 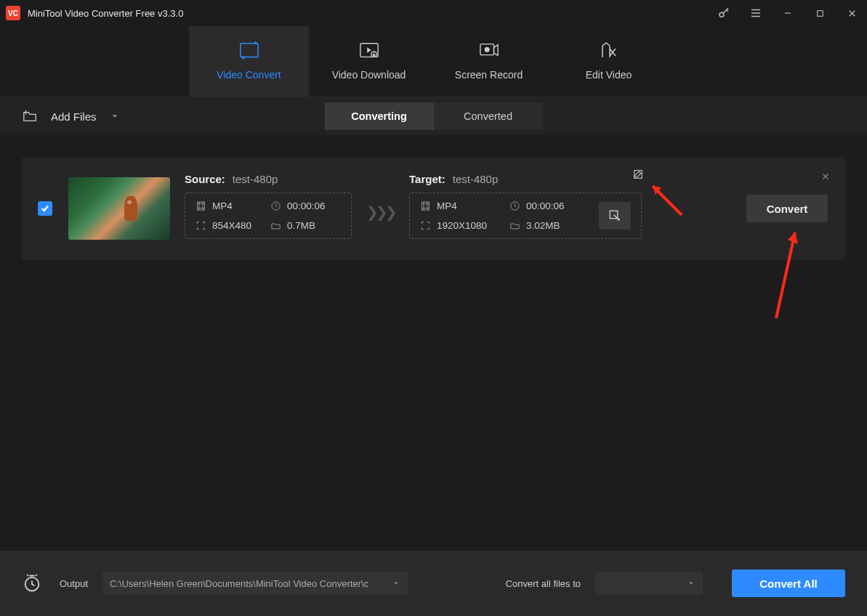 I want to click on source-column: Source: test-480p MP4 00:00:06 854X480 0…, so click(x=268, y=206).